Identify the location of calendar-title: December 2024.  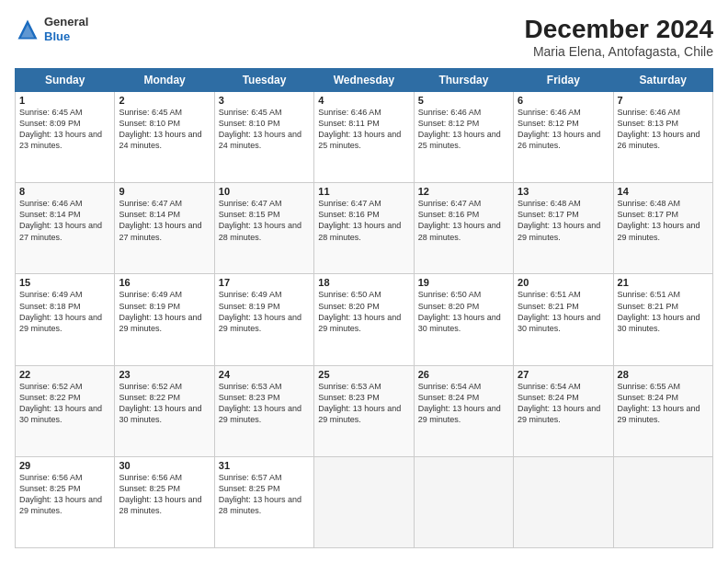
(620, 29).